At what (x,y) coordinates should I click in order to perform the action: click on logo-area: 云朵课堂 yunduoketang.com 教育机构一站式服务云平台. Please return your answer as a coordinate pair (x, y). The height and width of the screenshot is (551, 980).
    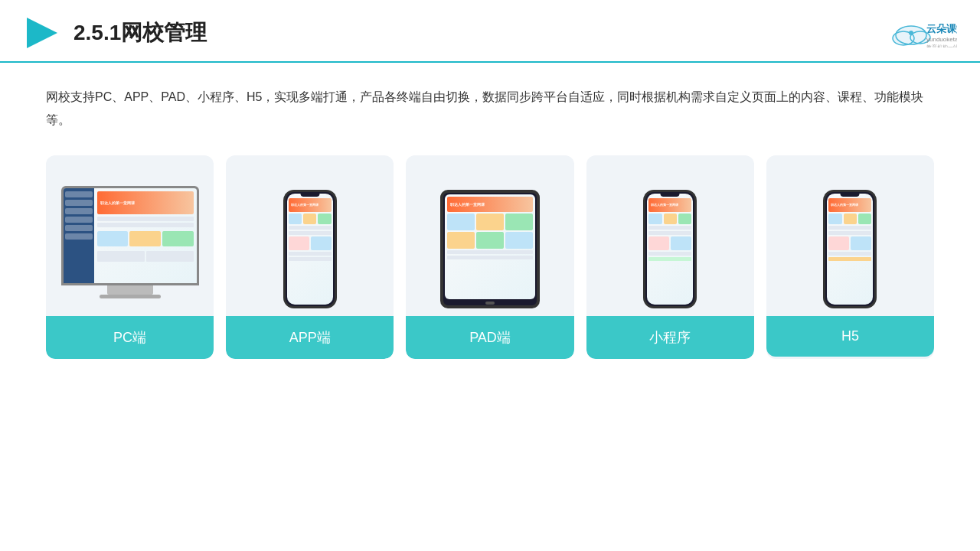
    Looking at the image, I should click on (923, 33).